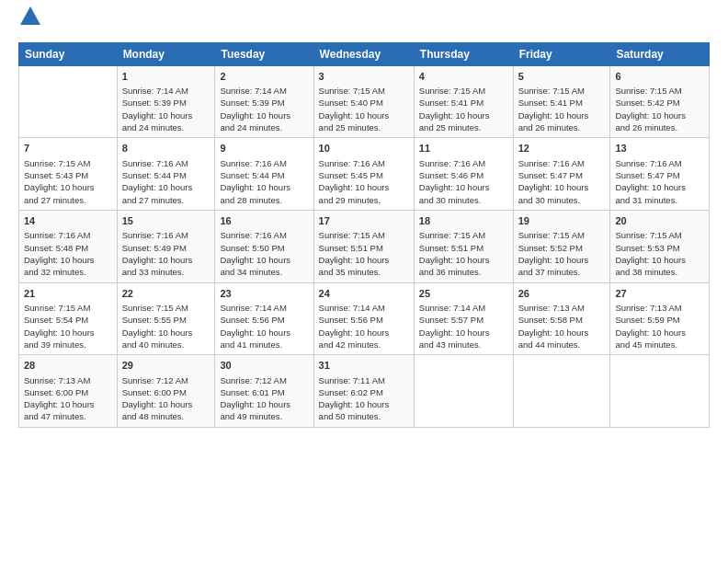 The image size is (728, 563). Describe the element at coordinates (660, 149) in the screenshot. I see `day-number: 13` at that location.